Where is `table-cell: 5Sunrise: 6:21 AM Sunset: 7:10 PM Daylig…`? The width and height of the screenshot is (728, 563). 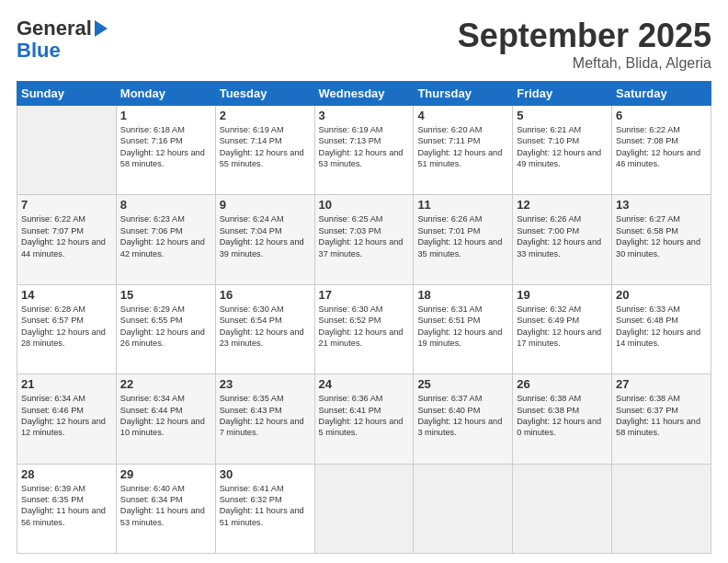 table-cell: 5Sunrise: 6:21 AM Sunset: 7:10 PM Daylig… is located at coordinates (563, 151).